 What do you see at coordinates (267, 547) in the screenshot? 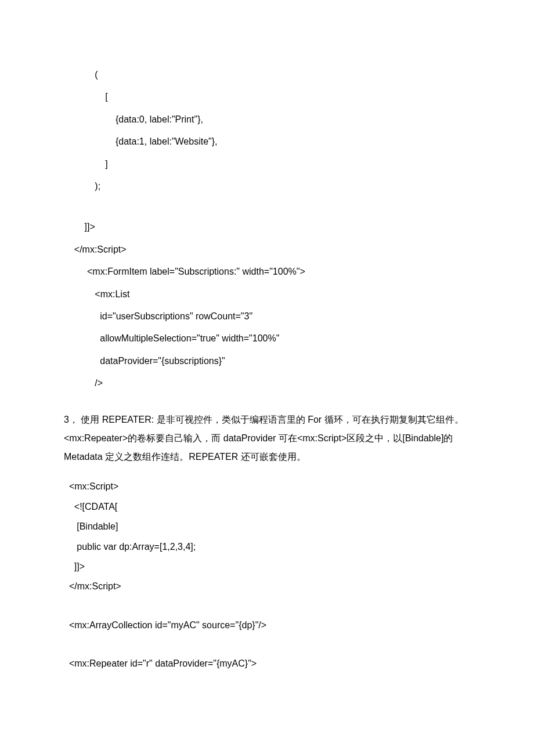
I see `code-line: public var dp:Array=[1,2,3,4];` at bounding box center [267, 547].